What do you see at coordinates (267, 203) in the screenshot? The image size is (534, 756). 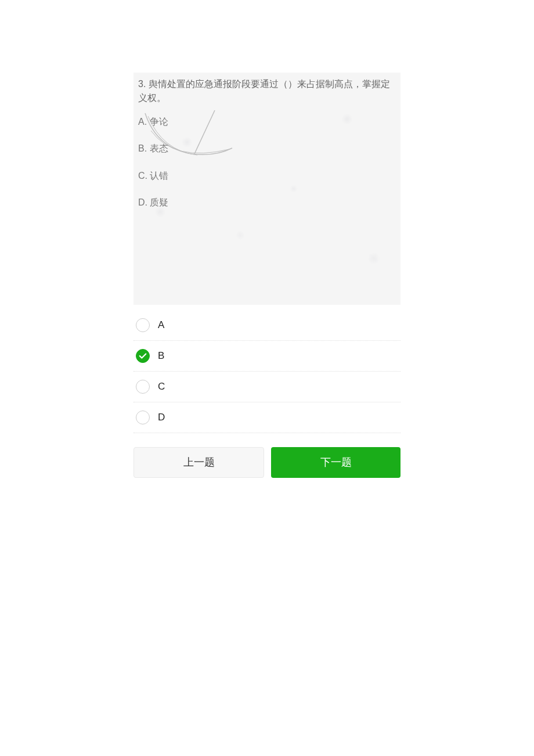 I see `choice-d-text: D. 质疑` at bounding box center [267, 203].